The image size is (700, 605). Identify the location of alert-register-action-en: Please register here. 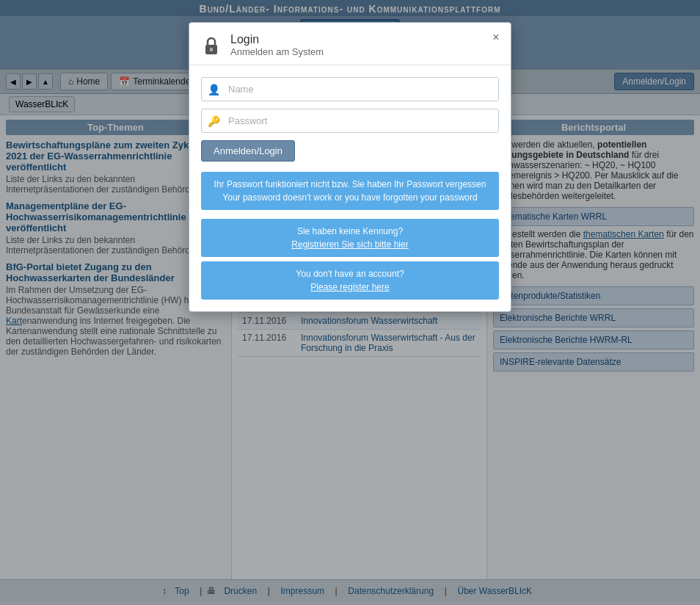
(350, 287).